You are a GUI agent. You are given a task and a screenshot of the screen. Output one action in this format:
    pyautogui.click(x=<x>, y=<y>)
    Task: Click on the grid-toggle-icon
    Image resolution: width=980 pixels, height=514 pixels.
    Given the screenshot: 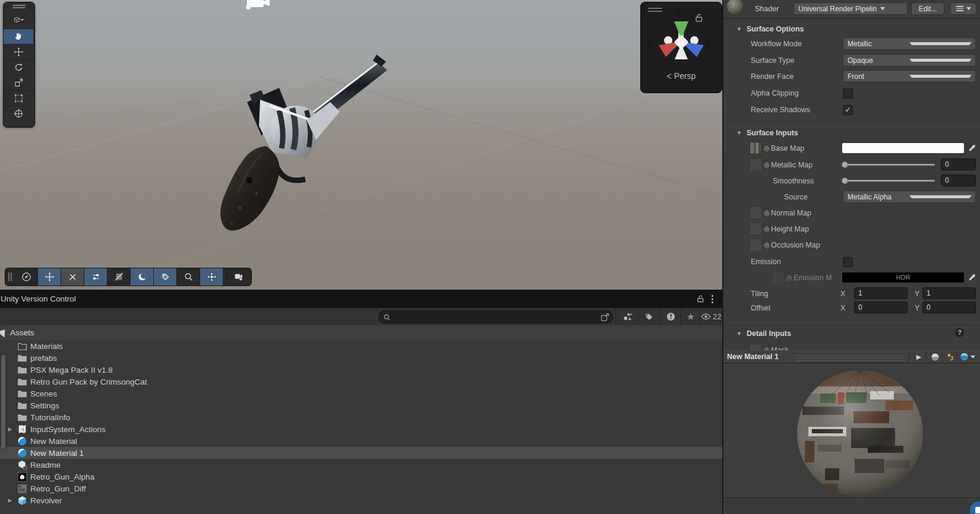 What is the action you would take?
    pyautogui.click(x=119, y=277)
    